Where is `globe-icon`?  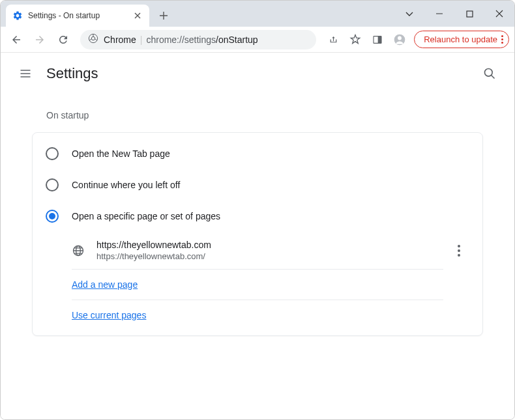
globe-icon is located at coordinates (78, 251).